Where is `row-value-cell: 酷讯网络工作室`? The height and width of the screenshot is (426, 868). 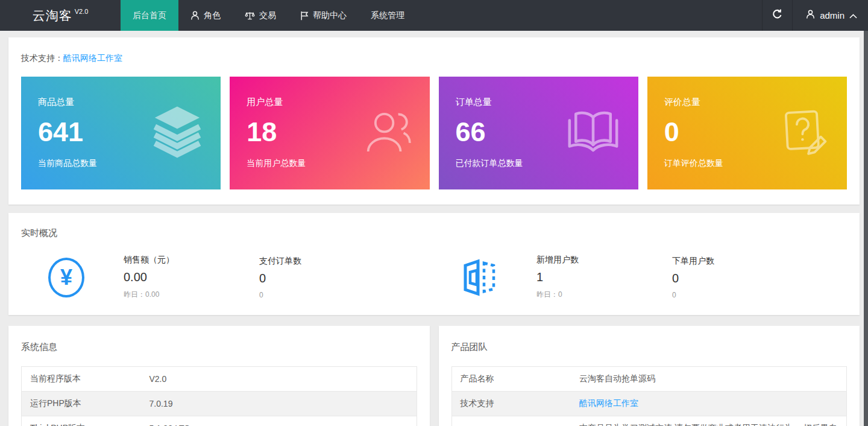
row-value-cell: 酷讯网络工作室 is located at coordinates (709, 404).